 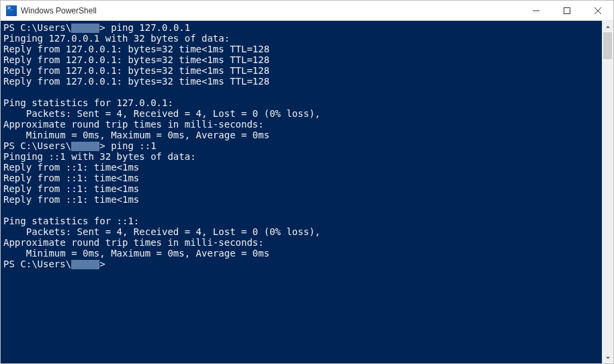 What do you see at coordinates (307, 11) in the screenshot?
I see `window-titlebar: Windows PowerShell` at bounding box center [307, 11].